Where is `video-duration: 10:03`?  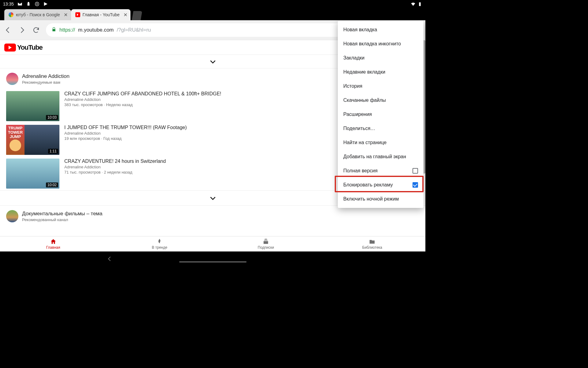 video-duration: 10:03 is located at coordinates (52, 117).